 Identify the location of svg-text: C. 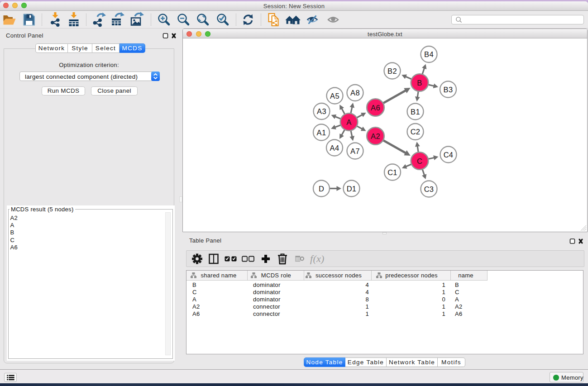
(420, 161).